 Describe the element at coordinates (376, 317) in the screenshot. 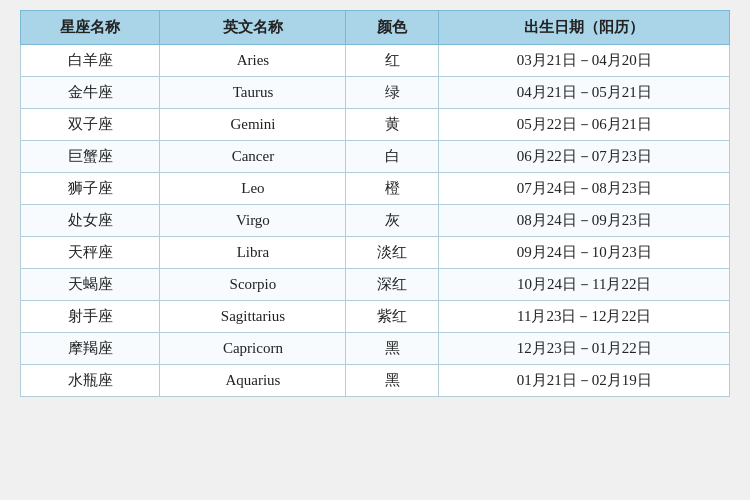

I see `table-row: 射手座Sagittarius紫红11月23日－12月22日` at that location.